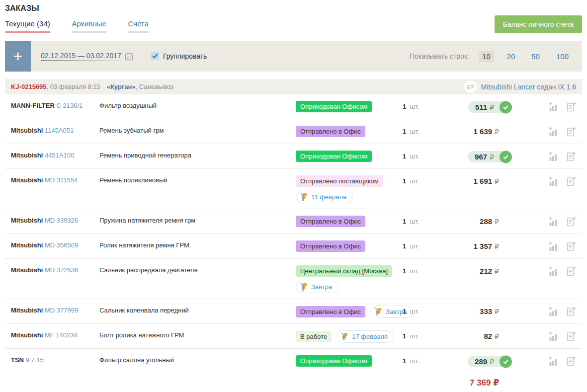  What do you see at coordinates (304, 287) in the screenshot?
I see `trolley-icon` at bounding box center [304, 287].